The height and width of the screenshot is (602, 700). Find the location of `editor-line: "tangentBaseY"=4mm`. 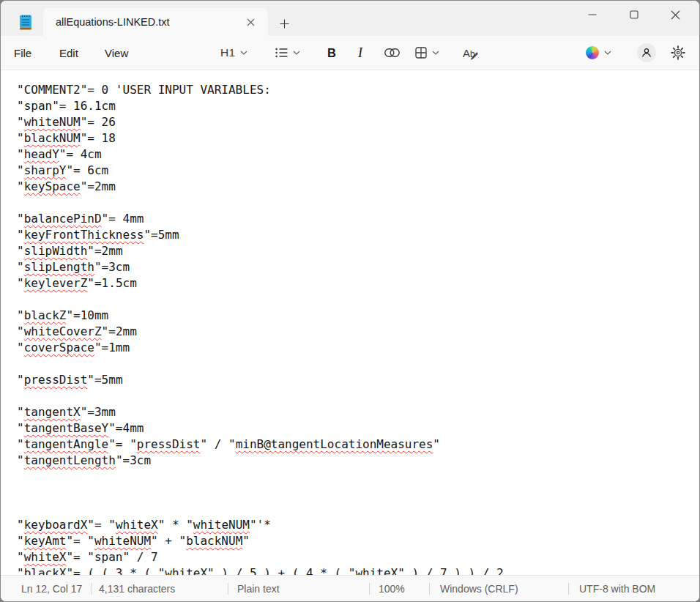

editor-line: "tangentBaseY"=4mm is located at coordinates (358, 428).